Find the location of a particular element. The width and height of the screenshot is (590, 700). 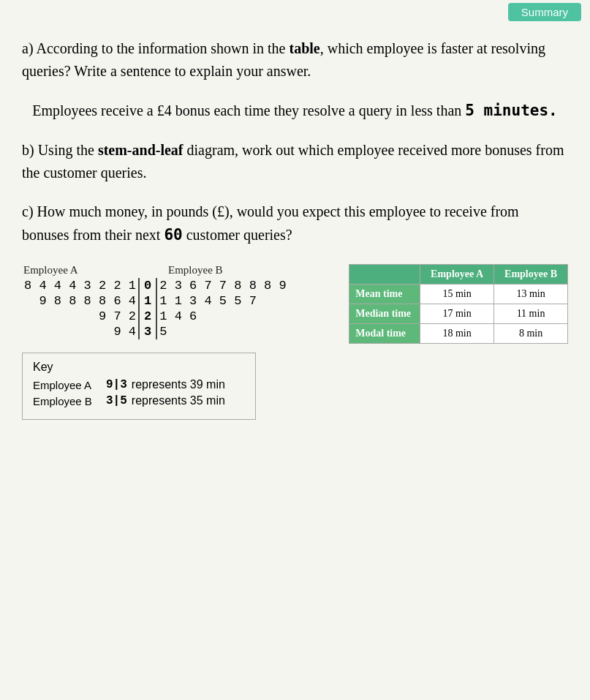

bonus-amount: 4 is located at coordinates (168, 110).